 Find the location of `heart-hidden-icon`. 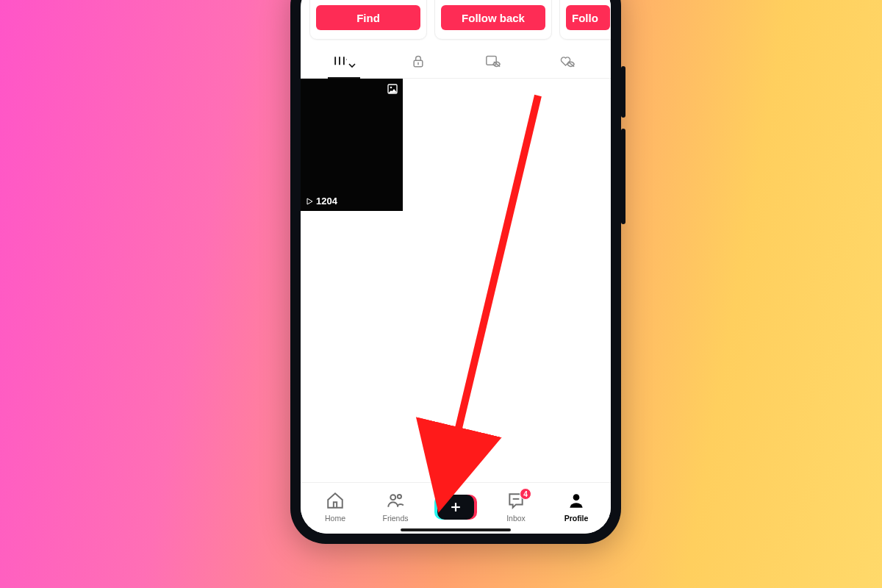

heart-hidden-icon is located at coordinates (567, 63).